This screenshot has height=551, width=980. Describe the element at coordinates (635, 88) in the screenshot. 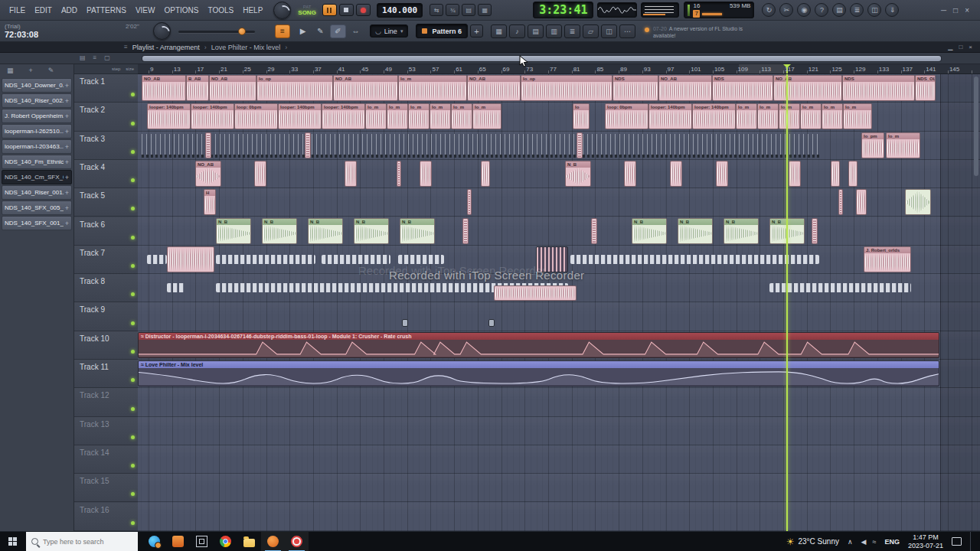

I see `clip-audio: NDS` at that location.